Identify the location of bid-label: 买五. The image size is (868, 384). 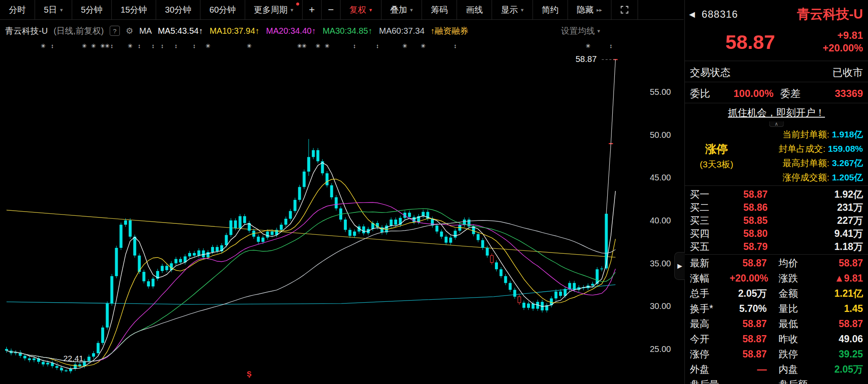
(705, 247).